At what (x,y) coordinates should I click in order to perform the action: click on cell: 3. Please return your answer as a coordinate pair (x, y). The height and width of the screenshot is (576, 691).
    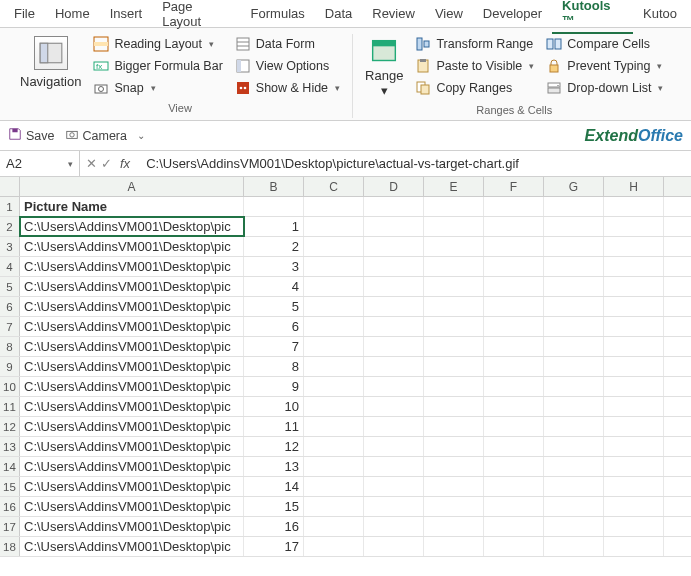
    Looking at the image, I should click on (274, 266).